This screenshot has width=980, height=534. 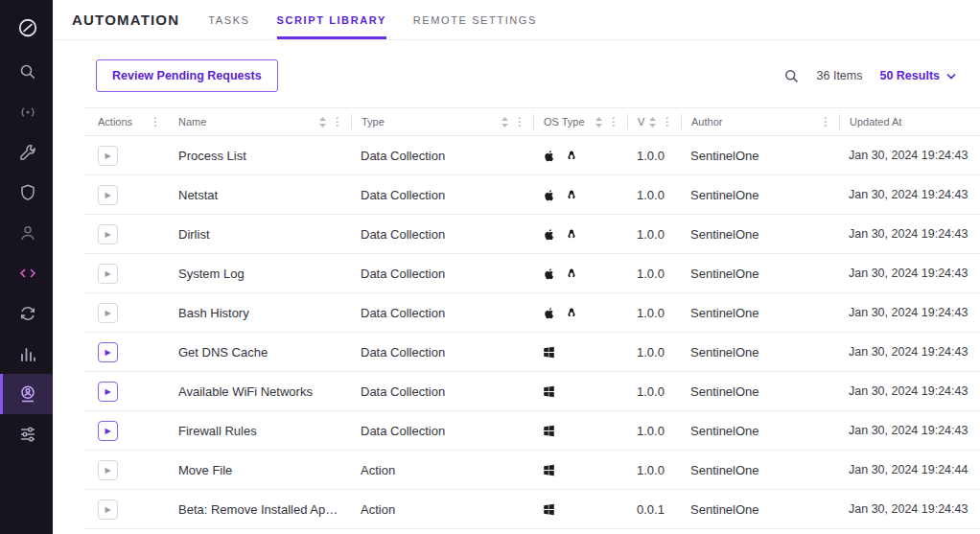 What do you see at coordinates (213, 155) in the screenshot?
I see `script-name-link: Process List` at bounding box center [213, 155].